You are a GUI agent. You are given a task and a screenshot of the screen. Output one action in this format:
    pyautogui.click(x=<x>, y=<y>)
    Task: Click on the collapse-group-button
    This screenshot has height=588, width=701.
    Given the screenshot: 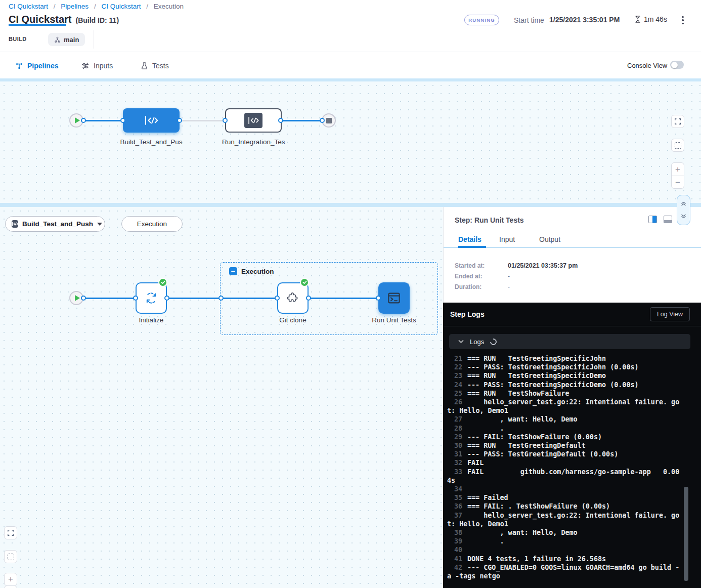 What is the action you would take?
    pyautogui.click(x=233, y=271)
    